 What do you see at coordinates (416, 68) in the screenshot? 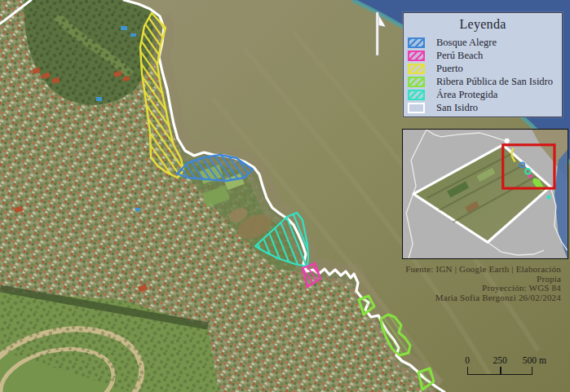
I see `puerto-swatch-icon` at bounding box center [416, 68].